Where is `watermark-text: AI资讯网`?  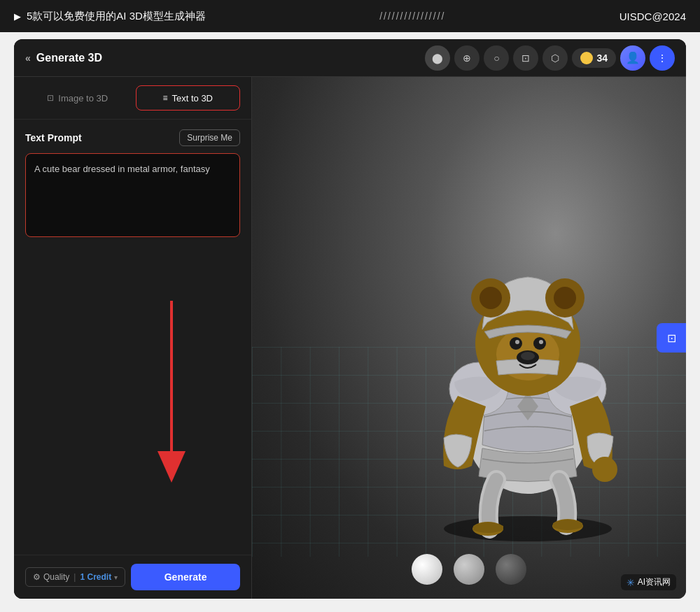
watermark-text: AI资讯网 is located at coordinates (654, 582).